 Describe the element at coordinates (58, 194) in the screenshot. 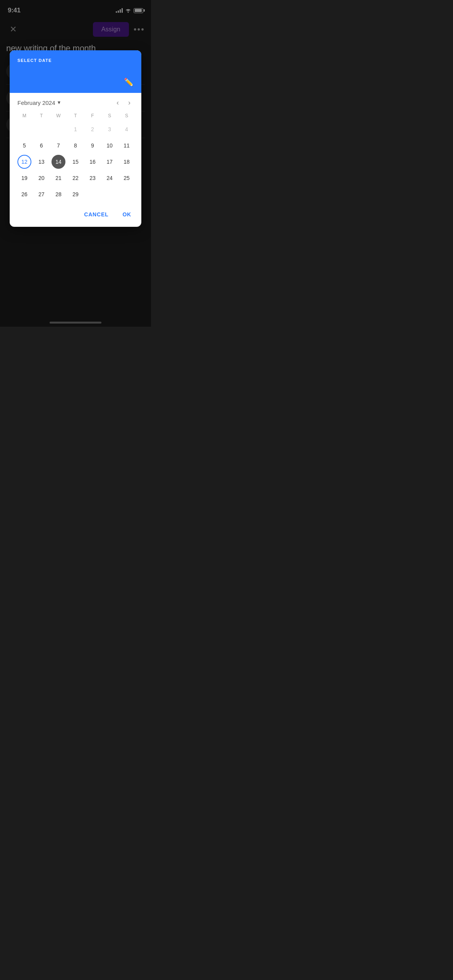

I see `calendar-day: 28` at that location.